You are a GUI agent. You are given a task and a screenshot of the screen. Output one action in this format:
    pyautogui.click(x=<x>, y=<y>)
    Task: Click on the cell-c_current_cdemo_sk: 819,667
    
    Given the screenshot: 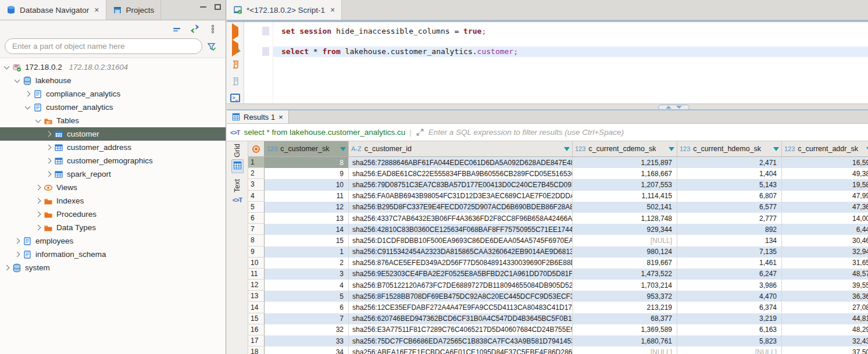 What is the action you would take?
    pyautogui.click(x=625, y=263)
    